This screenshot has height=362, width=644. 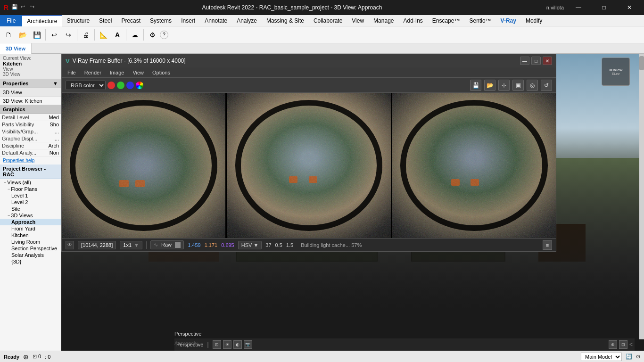 I want to click on properties-panel-header: Properties ▼, so click(x=30, y=84).